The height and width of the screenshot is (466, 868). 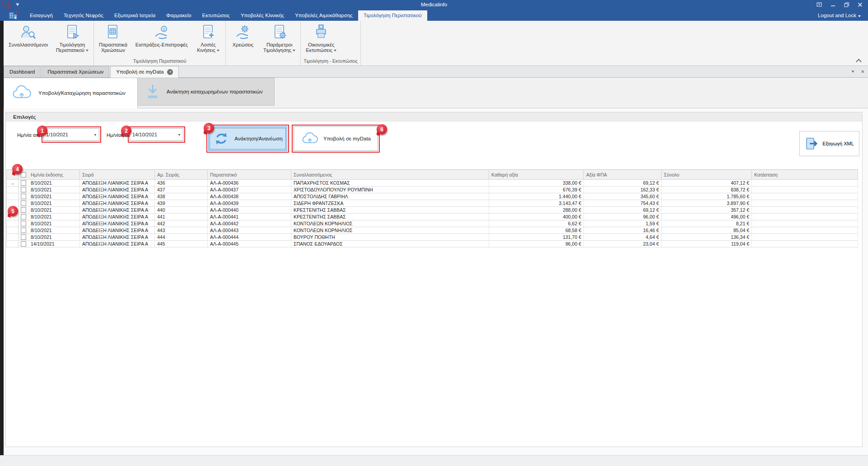 What do you see at coordinates (537, 197) in the screenshot?
I see `cell: 1.440,00 €` at bounding box center [537, 197].